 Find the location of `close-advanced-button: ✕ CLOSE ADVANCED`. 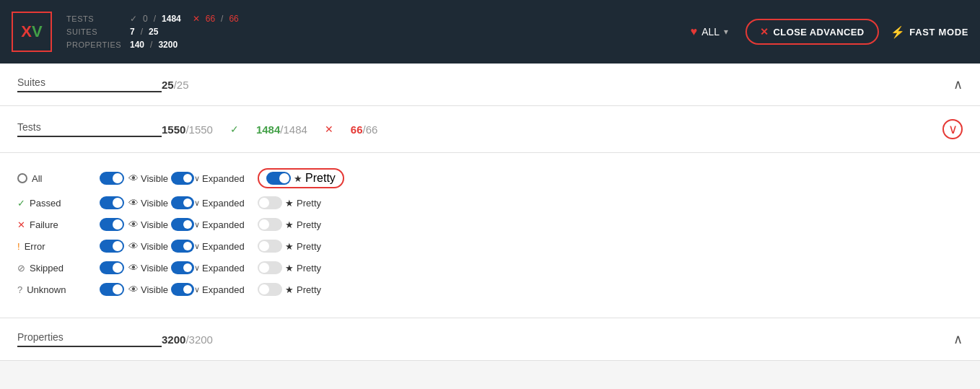

close-advanced-button: ✕ CLOSE ADVANCED is located at coordinates (812, 32).